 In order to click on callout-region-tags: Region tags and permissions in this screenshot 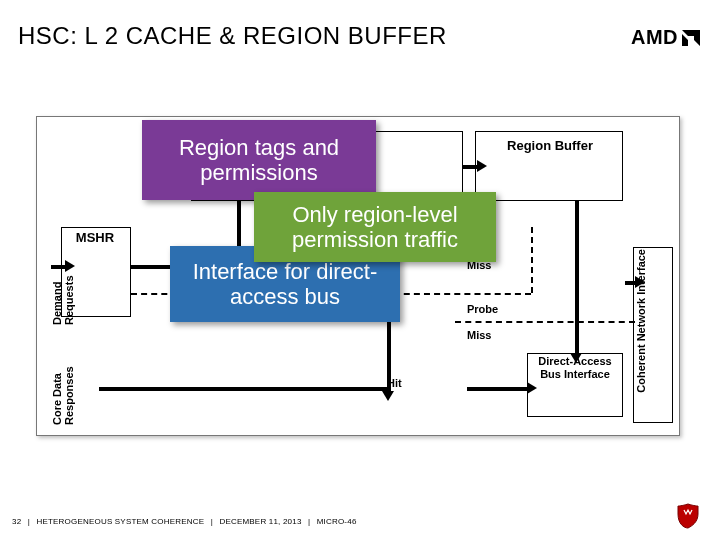, I will do `click(259, 160)`.